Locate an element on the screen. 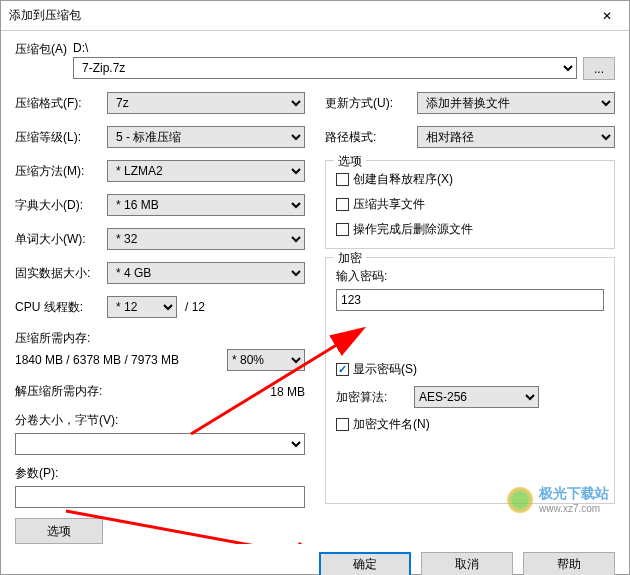  memcomp-value: 1840 MB / 6378 MB / 7973 MB is located at coordinates (97, 360).